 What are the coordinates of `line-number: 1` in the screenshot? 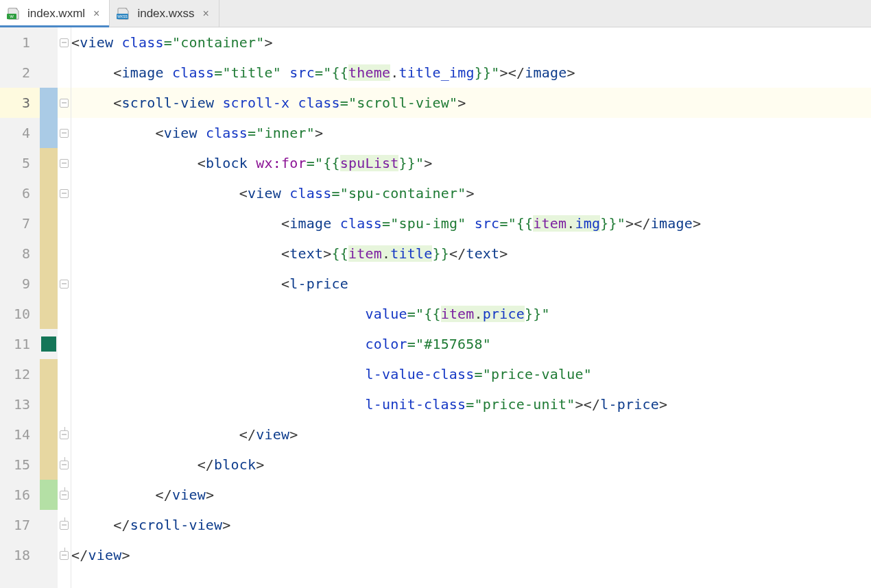 It's located at (20, 42).